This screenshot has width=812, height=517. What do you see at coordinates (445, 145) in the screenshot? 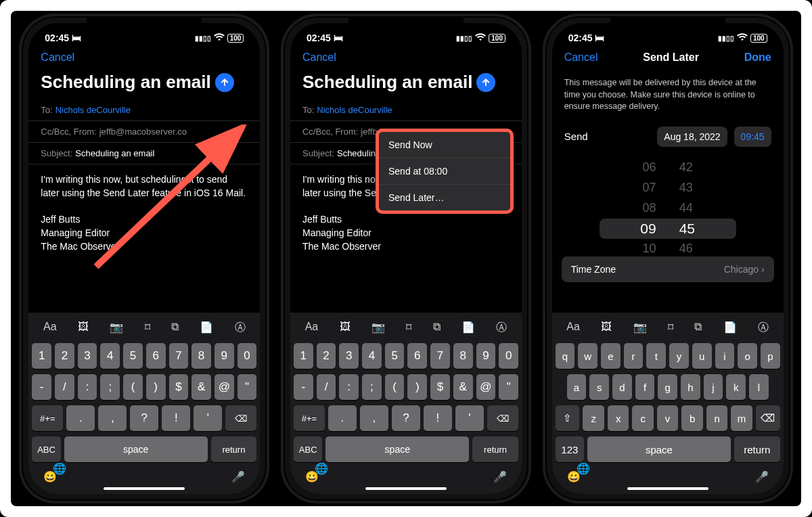
I see `send-now-option: Send Now` at bounding box center [445, 145].